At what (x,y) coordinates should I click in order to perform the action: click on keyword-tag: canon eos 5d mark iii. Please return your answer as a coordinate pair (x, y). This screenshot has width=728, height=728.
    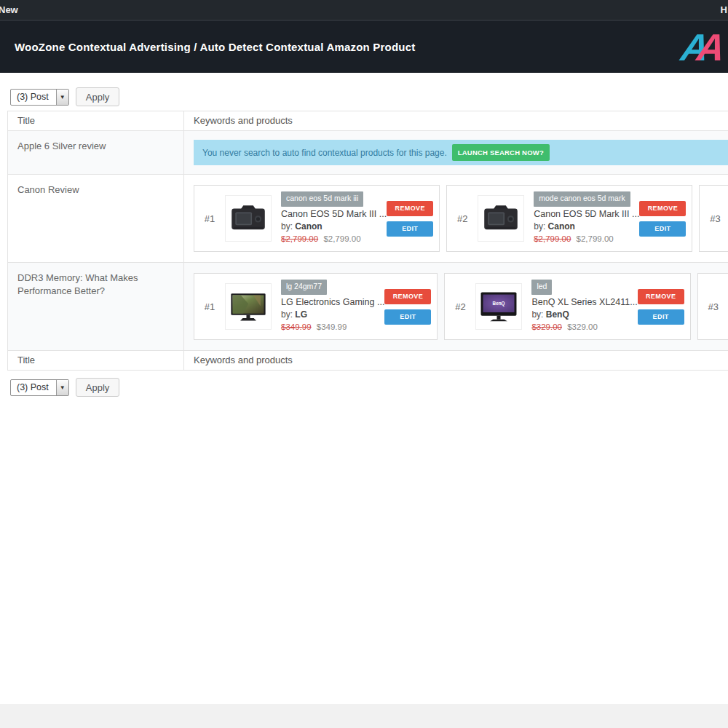
    Looking at the image, I should click on (322, 199).